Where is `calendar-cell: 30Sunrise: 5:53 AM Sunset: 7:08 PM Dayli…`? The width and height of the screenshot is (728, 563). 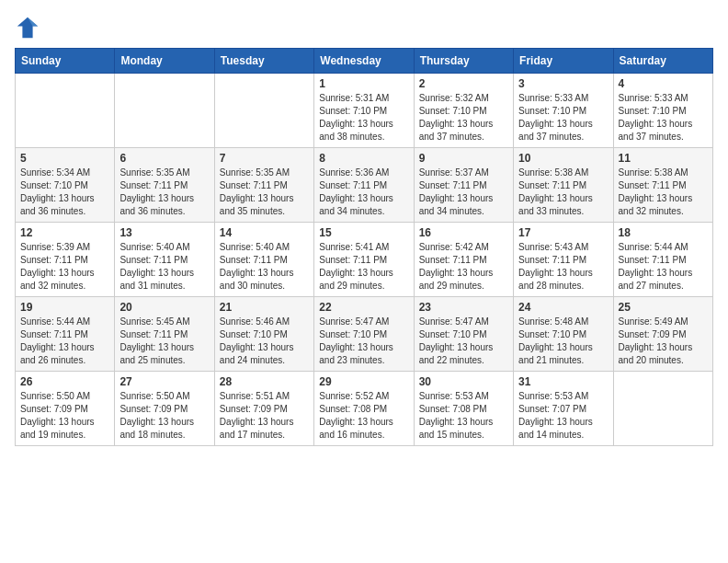 calendar-cell: 30Sunrise: 5:53 AM Sunset: 7:08 PM Dayli… is located at coordinates (463, 408).